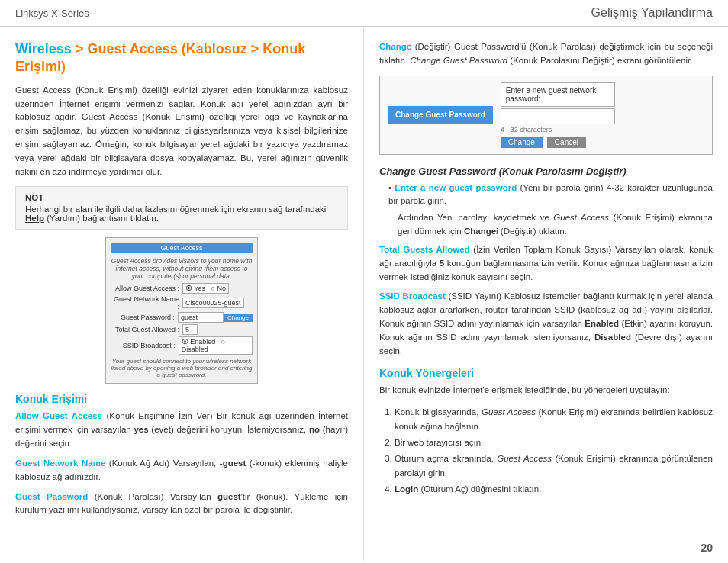 This screenshot has height=563, width=728. I want to click on enter-pwd-bullet-section: Enter a new guest password (Yeni bir par…, so click(546, 211).